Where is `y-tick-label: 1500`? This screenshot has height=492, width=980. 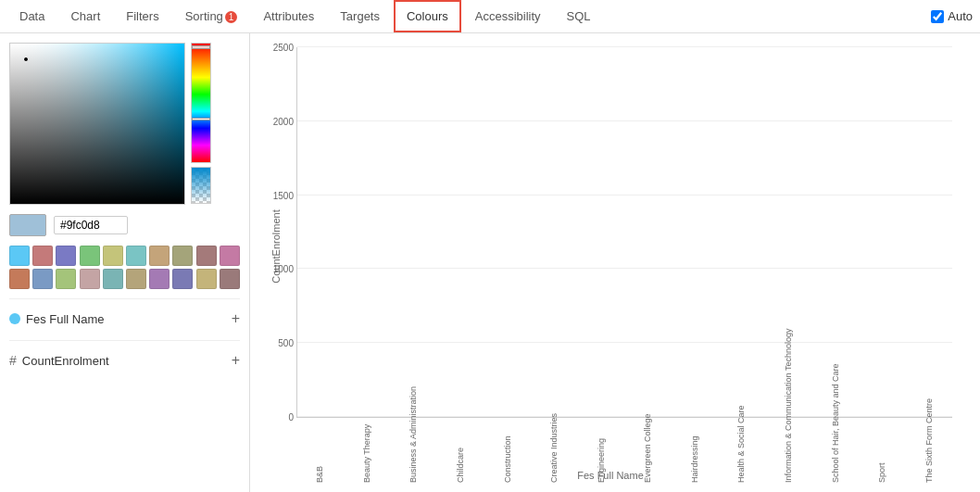
y-tick-label: 1500 is located at coordinates (283, 195).